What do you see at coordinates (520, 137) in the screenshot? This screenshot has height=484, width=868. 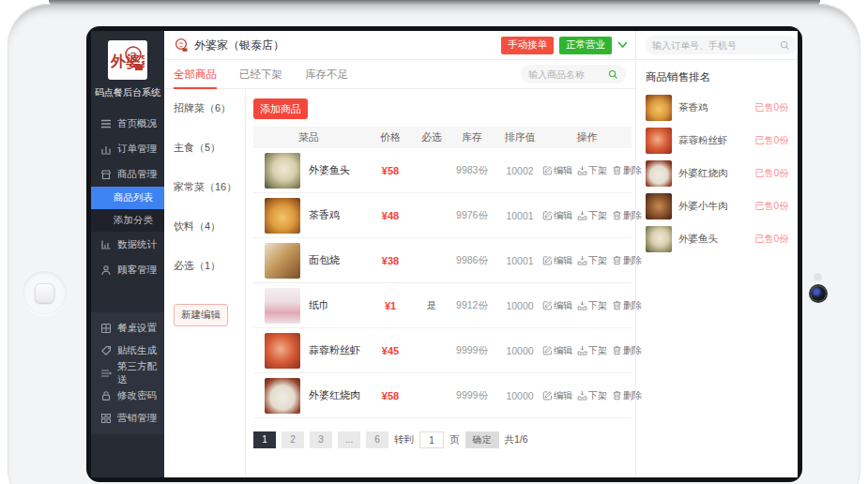 I see `col-sort: 排序值` at bounding box center [520, 137].